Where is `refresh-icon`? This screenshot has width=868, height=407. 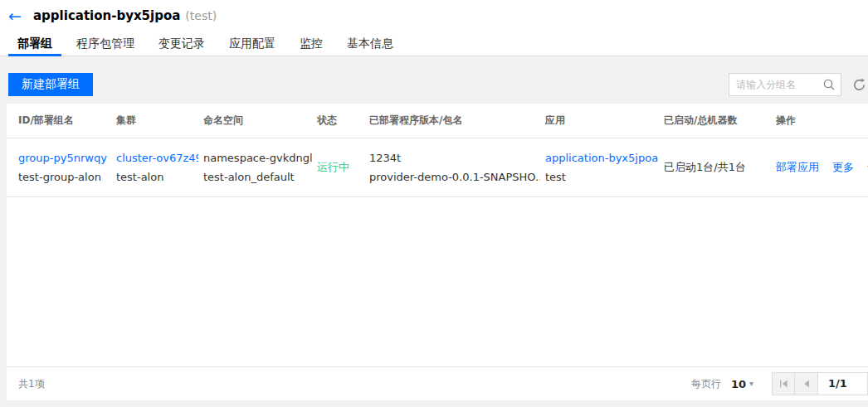 refresh-icon is located at coordinates (860, 85).